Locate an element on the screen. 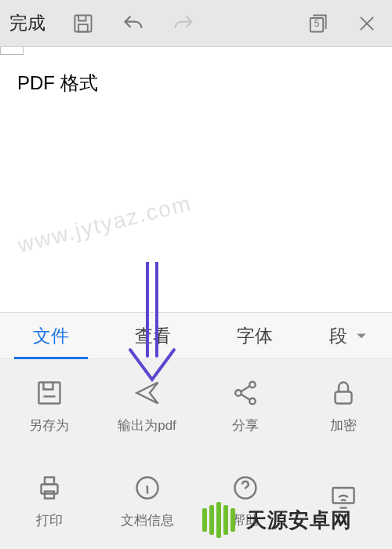  action-doc-info-label: 文档信息 is located at coordinates (147, 521).